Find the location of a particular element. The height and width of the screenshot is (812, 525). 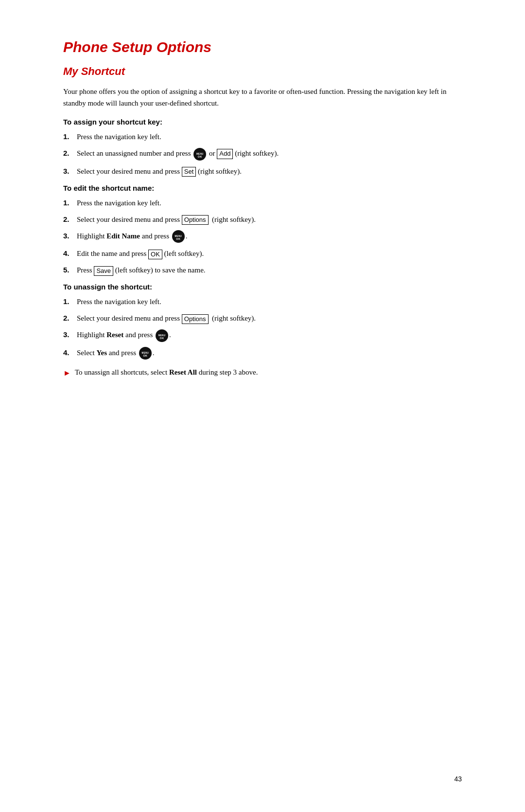

bullet-note-item: ► To unassign all shortcuts, select Rese… is located at coordinates (262, 373).